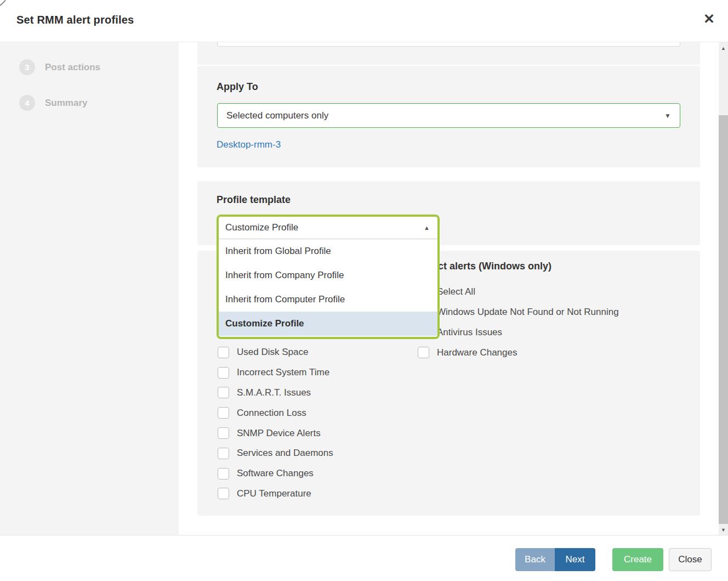  Describe the element at coordinates (724, 319) in the screenshot. I see `scrollbar-thumb` at that location.